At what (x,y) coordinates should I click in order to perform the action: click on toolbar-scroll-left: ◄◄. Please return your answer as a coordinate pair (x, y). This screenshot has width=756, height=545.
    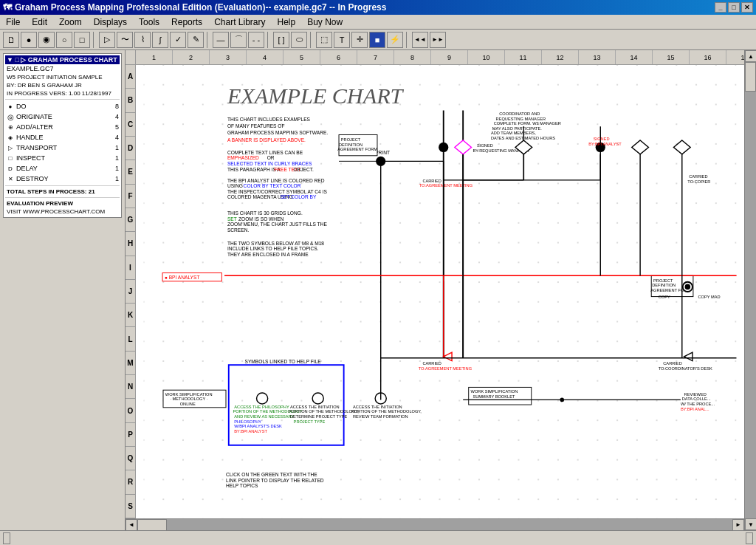
    Looking at the image, I should click on (420, 40).